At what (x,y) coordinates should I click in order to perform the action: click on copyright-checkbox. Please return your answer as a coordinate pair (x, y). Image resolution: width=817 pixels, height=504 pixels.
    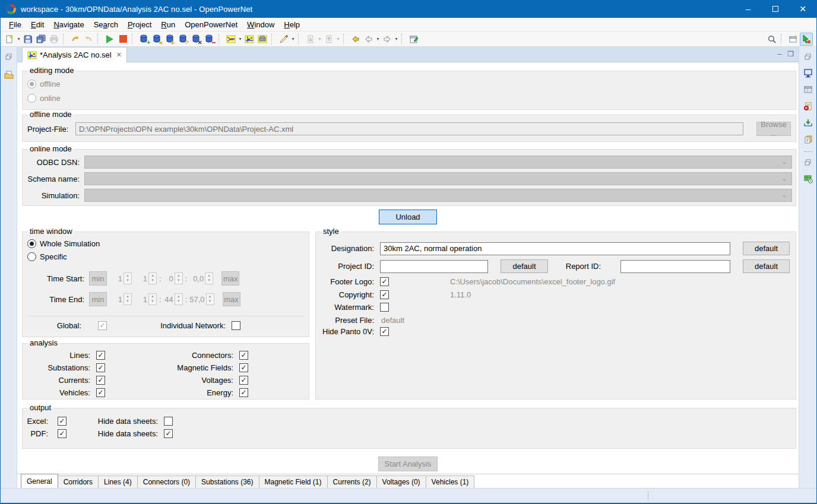
    Looking at the image, I should click on (385, 294).